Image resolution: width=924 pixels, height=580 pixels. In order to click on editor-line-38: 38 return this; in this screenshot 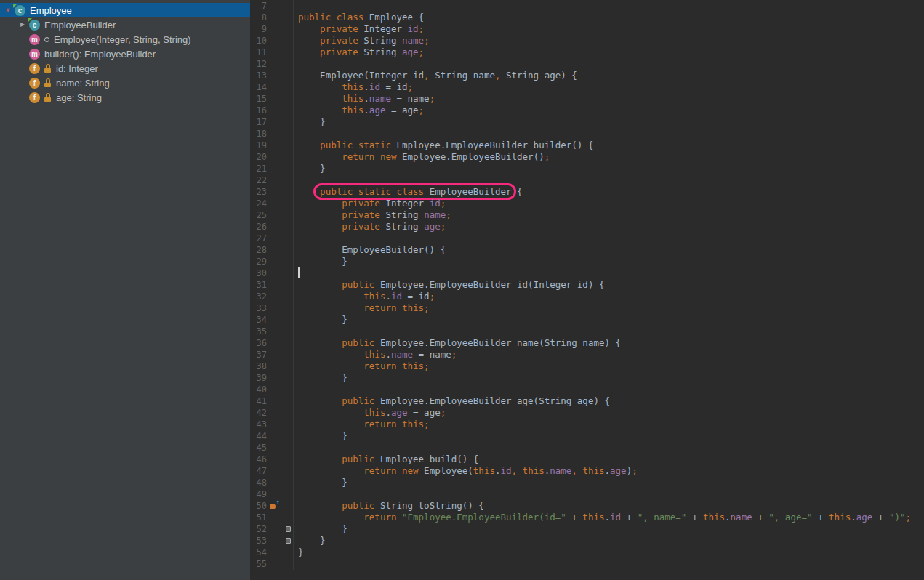, I will do `click(587, 366)`.